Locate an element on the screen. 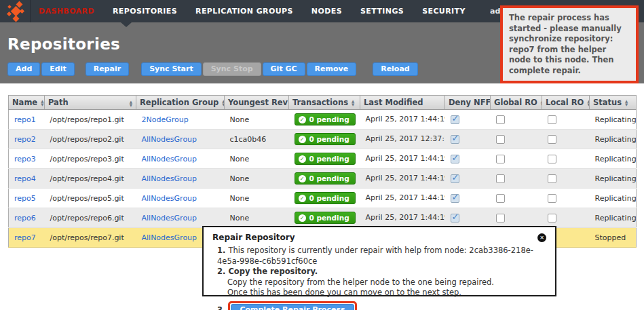 The image size is (644, 310). reload-button: Reload is located at coordinates (395, 69).